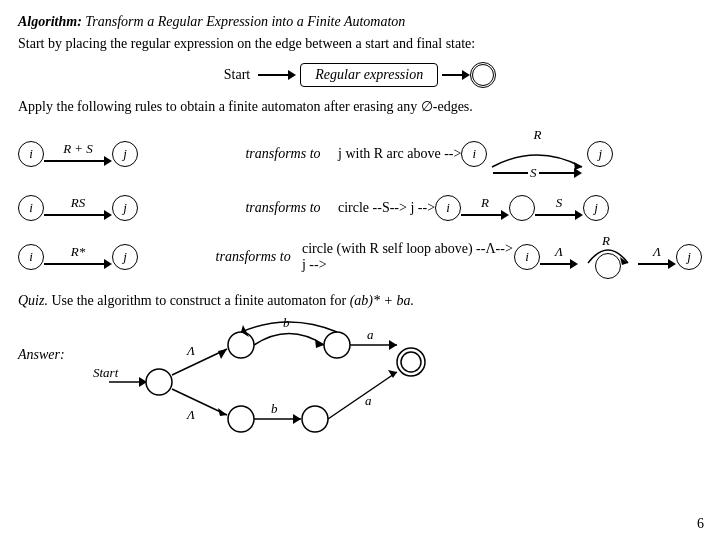 The image size is (720, 540). What do you see at coordinates (360, 208) in the screenshot?
I see `transform-row-2: i RS j transforms to circle --S--> j -->…` at bounding box center [360, 208].